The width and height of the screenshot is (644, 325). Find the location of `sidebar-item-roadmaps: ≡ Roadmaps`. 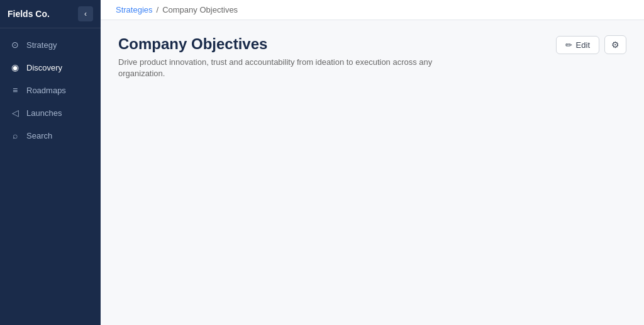

sidebar-item-roadmaps: ≡ Roadmaps is located at coordinates (50, 90).